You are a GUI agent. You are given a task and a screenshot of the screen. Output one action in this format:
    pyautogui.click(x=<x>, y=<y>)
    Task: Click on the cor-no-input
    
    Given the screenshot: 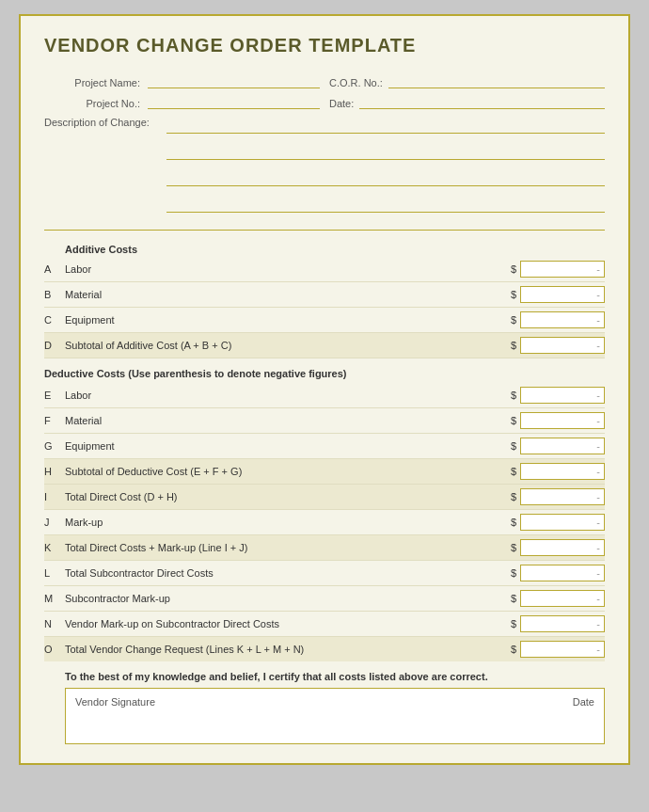 What is the action you would take?
    pyautogui.click(x=497, y=81)
    